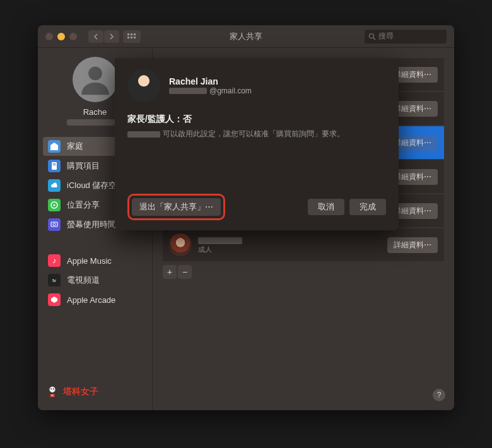 Image resolution: width=492 pixels, height=448 pixels. What do you see at coordinates (406, 37) in the screenshot?
I see `search-input: 搜尋` at bounding box center [406, 37].